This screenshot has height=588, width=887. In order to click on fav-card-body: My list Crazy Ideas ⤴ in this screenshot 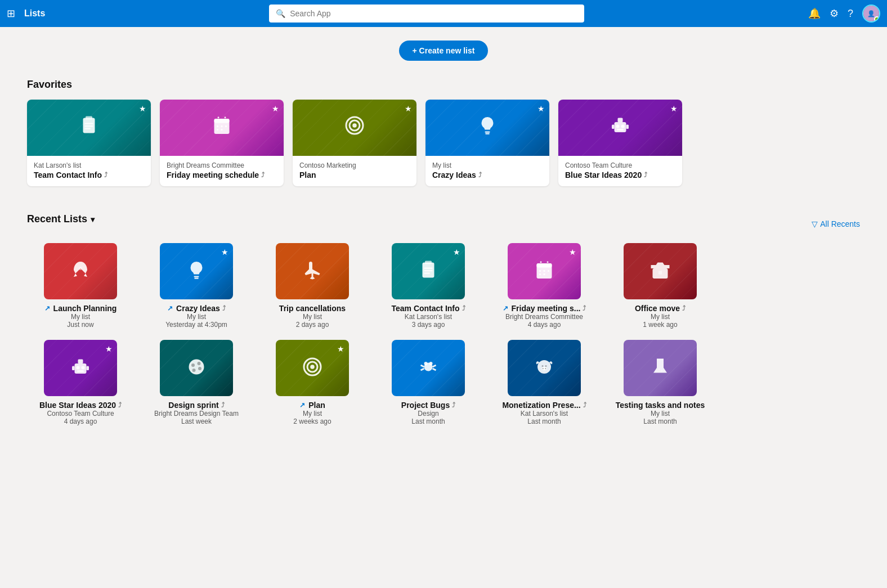, I will do `click(487, 171)`.